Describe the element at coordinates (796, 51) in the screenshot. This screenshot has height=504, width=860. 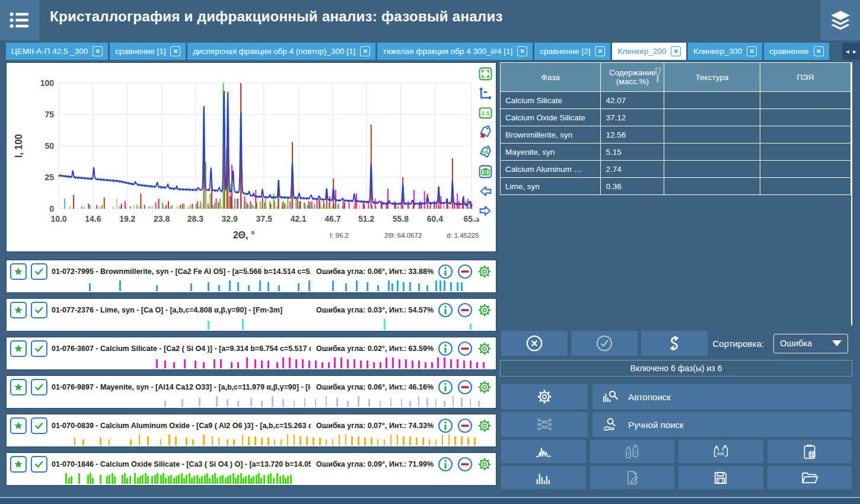
I see `tab-8: сравнение✕` at that location.